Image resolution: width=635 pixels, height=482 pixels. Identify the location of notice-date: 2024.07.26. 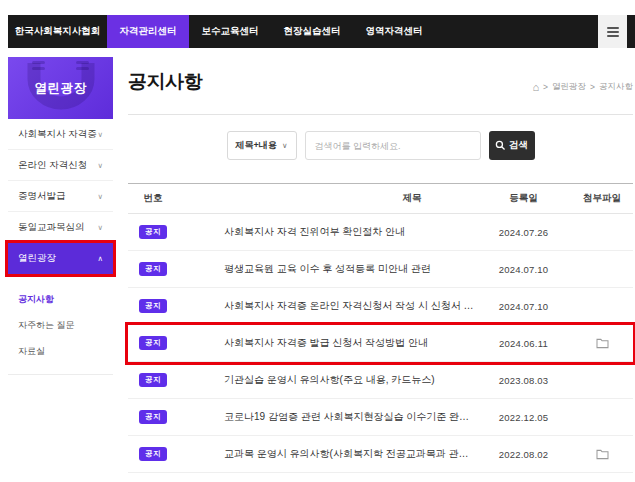
(524, 232).